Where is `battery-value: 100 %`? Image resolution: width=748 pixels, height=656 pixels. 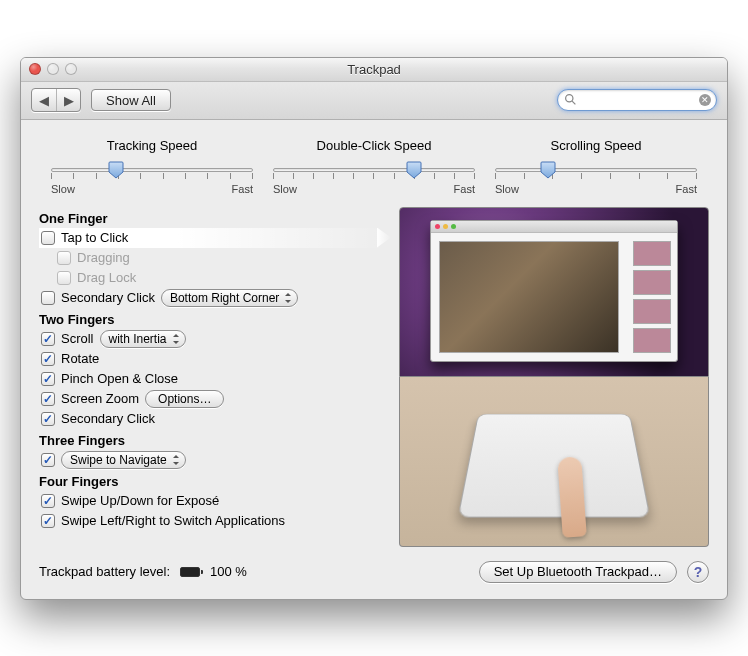 battery-value: 100 % is located at coordinates (228, 572).